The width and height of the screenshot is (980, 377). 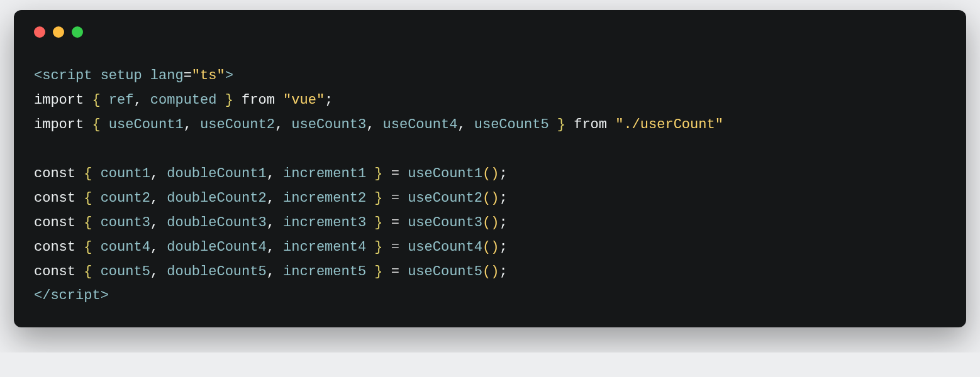 I want to click on kw-from: from, so click(x=590, y=124).